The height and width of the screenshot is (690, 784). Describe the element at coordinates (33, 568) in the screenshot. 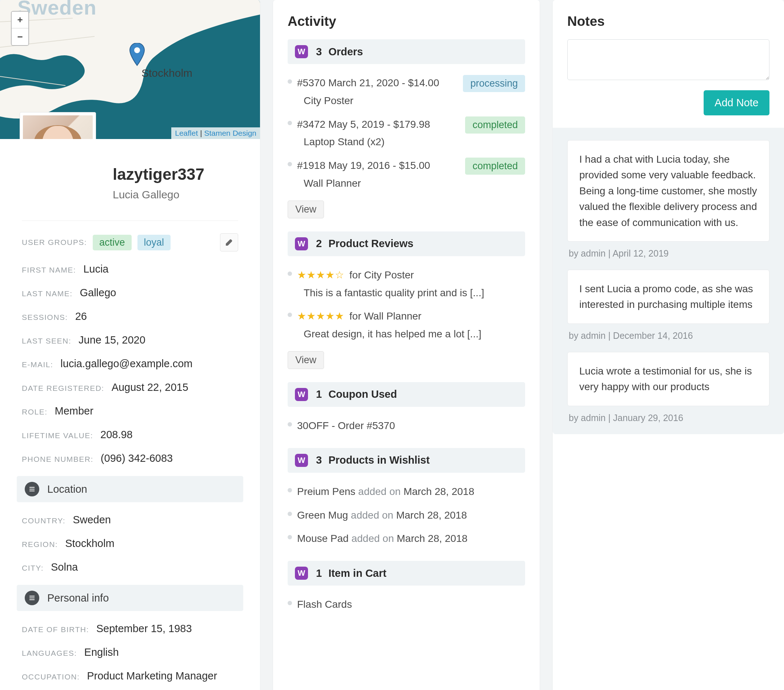

I see `city-label: CITY:` at that location.